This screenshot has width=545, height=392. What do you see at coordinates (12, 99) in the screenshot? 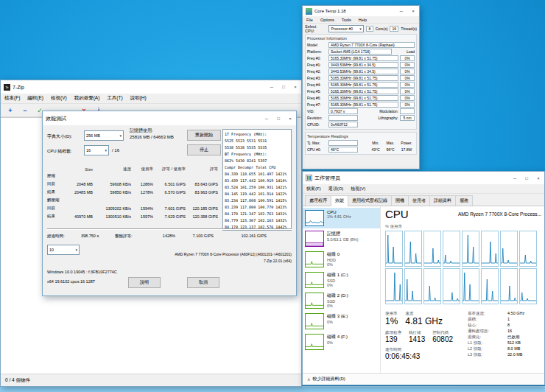
I see `sevenzip-menu-item: 檔案(F)` at bounding box center [12, 99].